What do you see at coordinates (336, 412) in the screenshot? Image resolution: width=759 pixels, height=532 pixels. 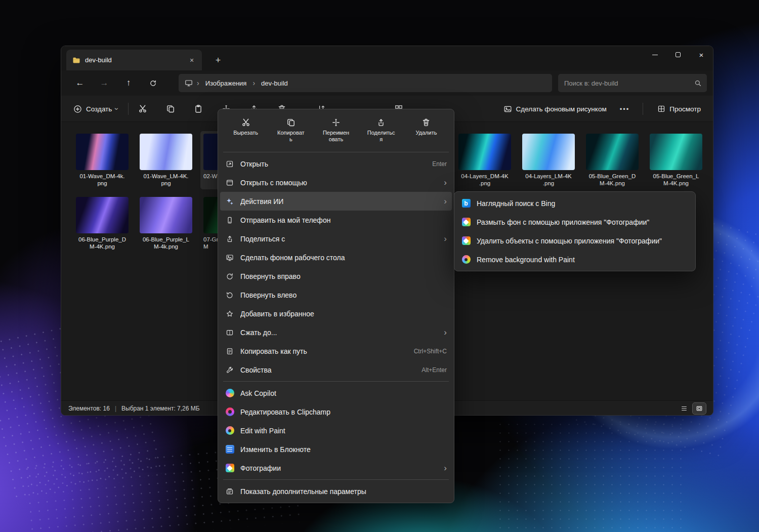 I see `menu-item-edit-in-clipchamp: Редактировать в Clipchamp` at bounding box center [336, 412].